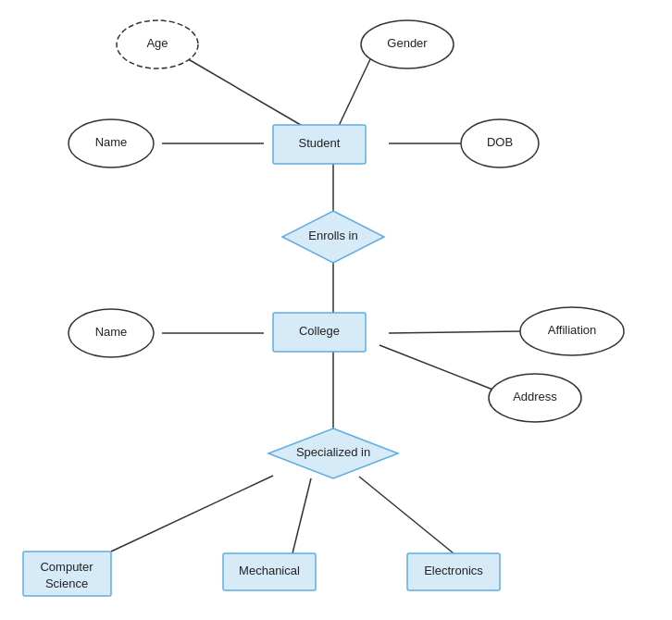 This screenshot has width=672, height=620. Describe the element at coordinates (437, 368) in the screenshot. I see `connector-address-college` at that location.